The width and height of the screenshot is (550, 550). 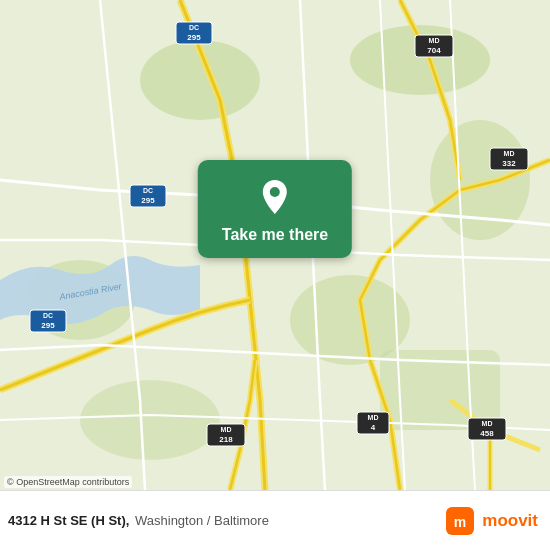 I want to click on moovit-logo: m moovit, so click(x=492, y=521).